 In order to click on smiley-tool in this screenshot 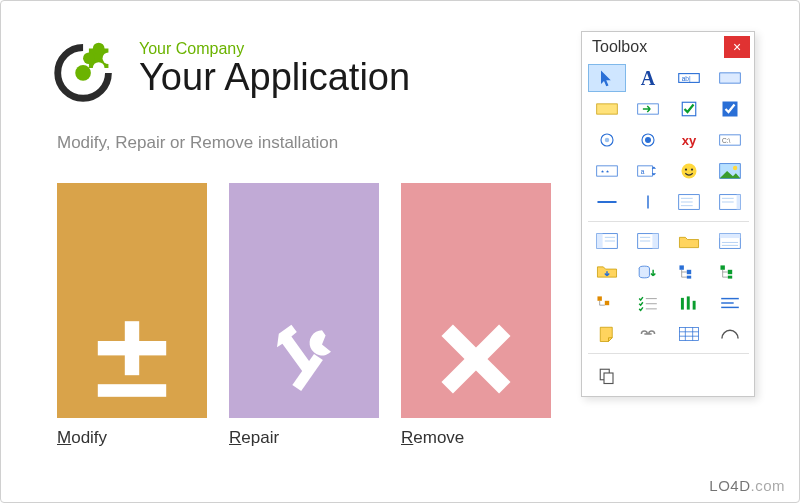, I will do `click(689, 171)`.